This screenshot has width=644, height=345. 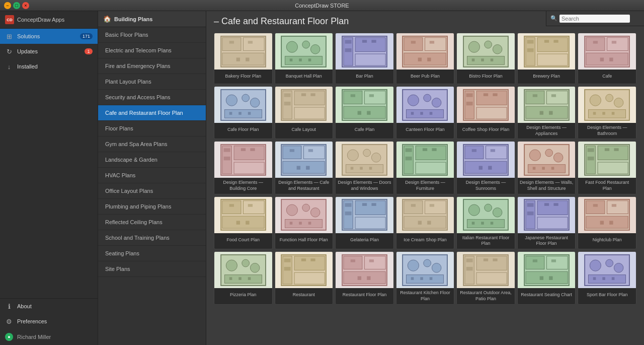 I want to click on menu-item: Electric and Telecom Plans, so click(x=152, y=50).